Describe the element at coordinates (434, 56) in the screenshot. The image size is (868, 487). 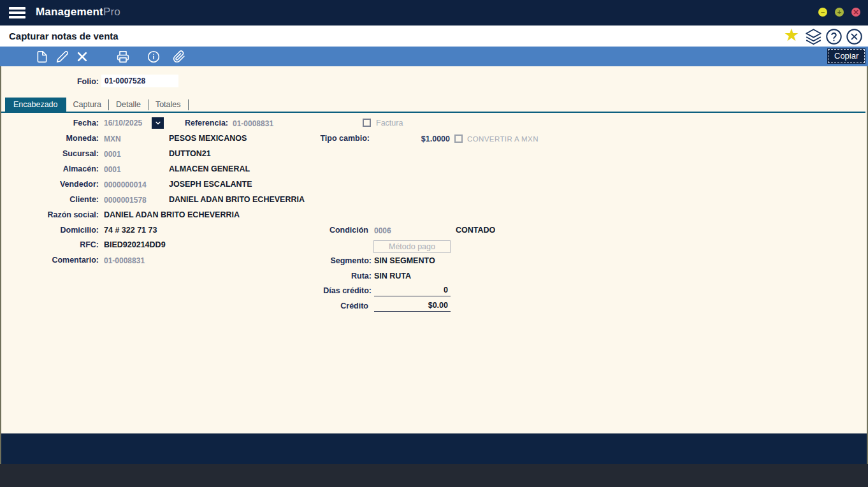
I see `action-toolbar` at that location.